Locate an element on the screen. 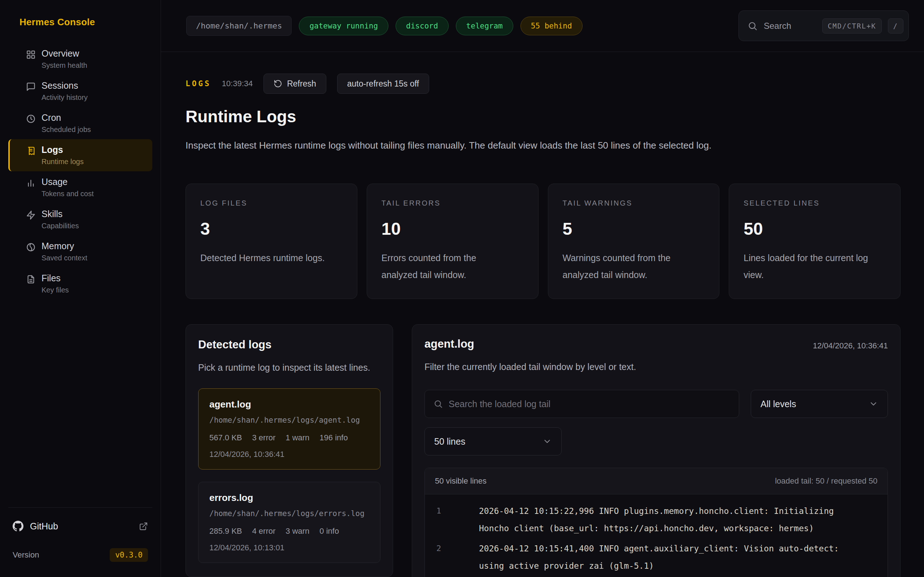 The width and height of the screenshot is (924, 577). log-file-size: 285.9 KB is located at coordinates (226, 531).